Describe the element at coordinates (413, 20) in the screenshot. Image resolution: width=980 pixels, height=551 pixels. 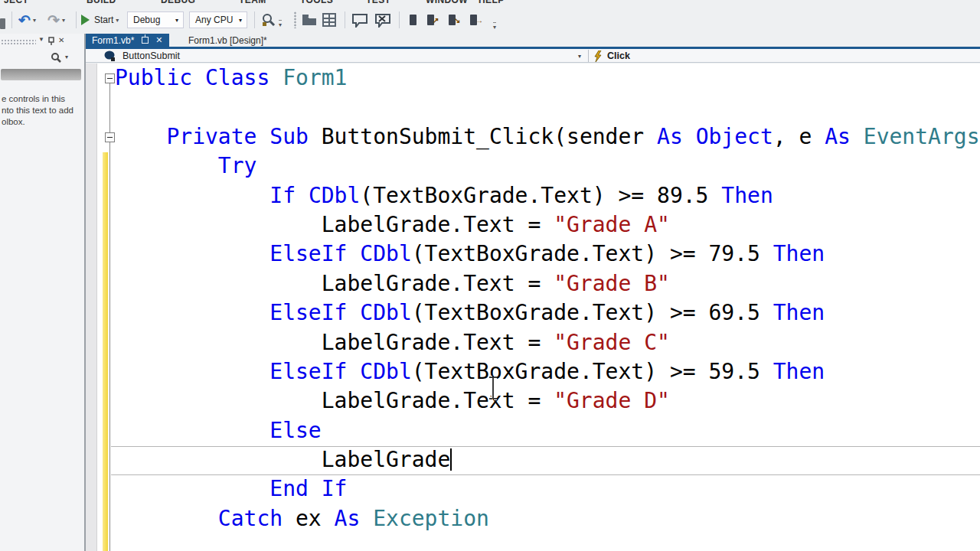
I see `toggle-bookmark-button` at that location.